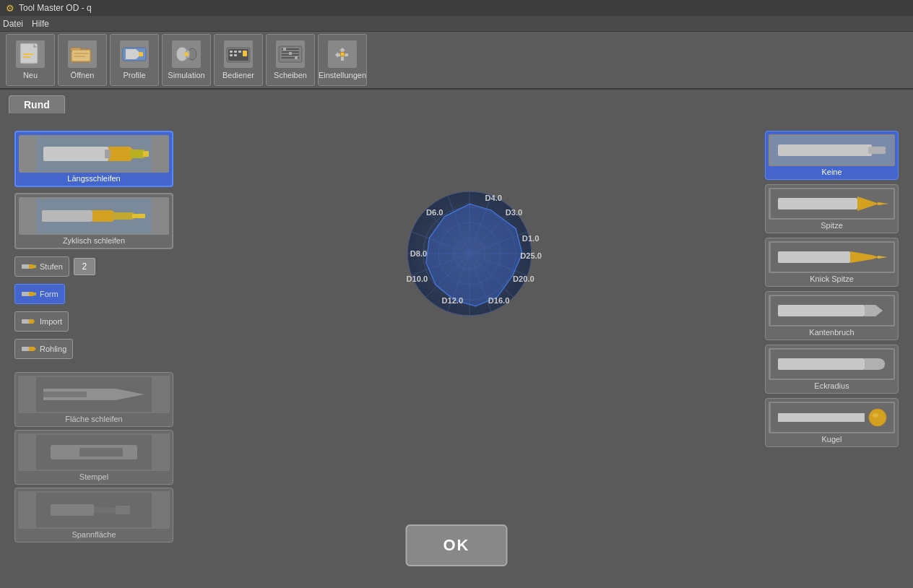  I want to click on bediener-label: Bediener, so click(238, 75).